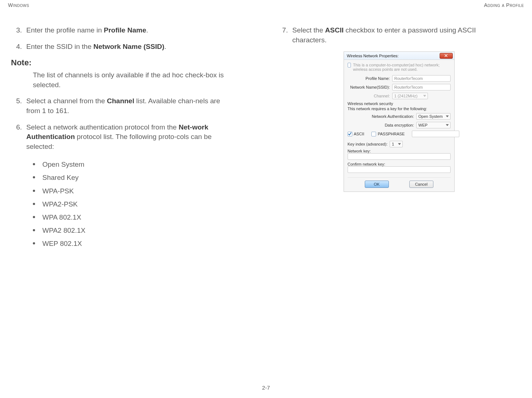 This screenshot has height=398, width=532. What do you see at coordinates (410, 96) in the screenshot?
I see `channel-select: 1 (2412MHz)` at bounding box center [410, 96].